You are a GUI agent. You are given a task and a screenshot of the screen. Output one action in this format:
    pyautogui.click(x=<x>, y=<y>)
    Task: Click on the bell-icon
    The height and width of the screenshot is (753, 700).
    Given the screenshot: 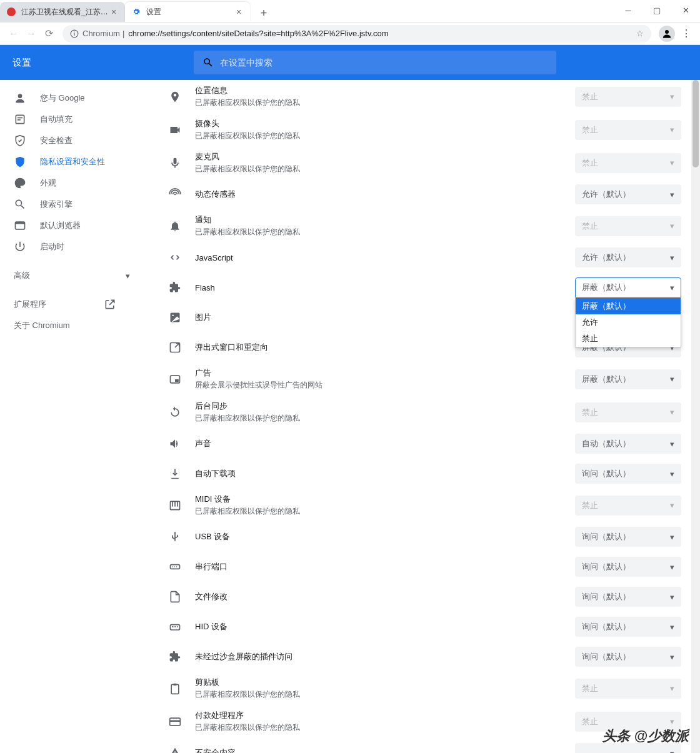 What is the action you would take?
    pyautogui.click(x=175, y=226)
    